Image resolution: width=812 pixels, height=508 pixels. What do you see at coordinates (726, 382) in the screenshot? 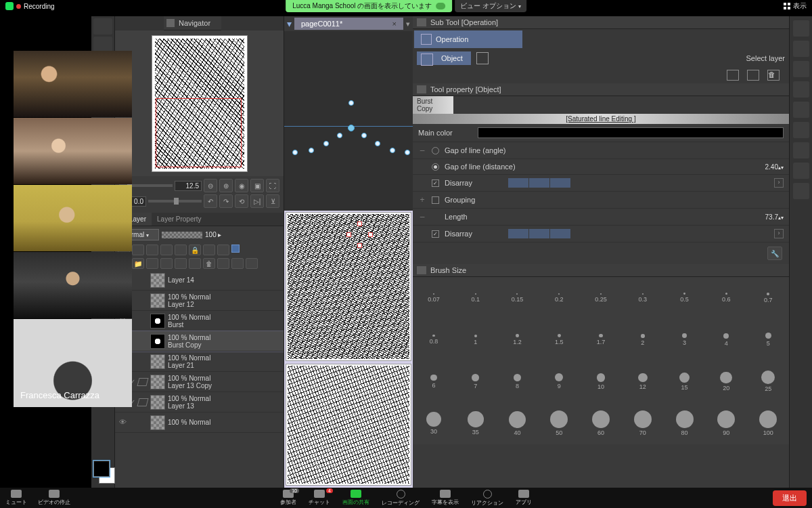
I see `brush-size-cell: 20` at bounding box center [726, 382].